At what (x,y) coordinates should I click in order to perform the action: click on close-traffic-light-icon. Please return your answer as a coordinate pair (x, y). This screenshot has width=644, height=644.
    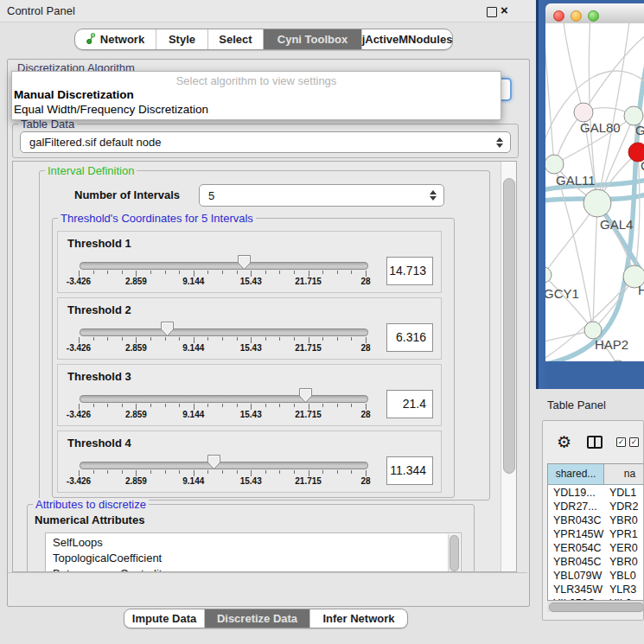
    Looking at the image, I should click on (558, 16).